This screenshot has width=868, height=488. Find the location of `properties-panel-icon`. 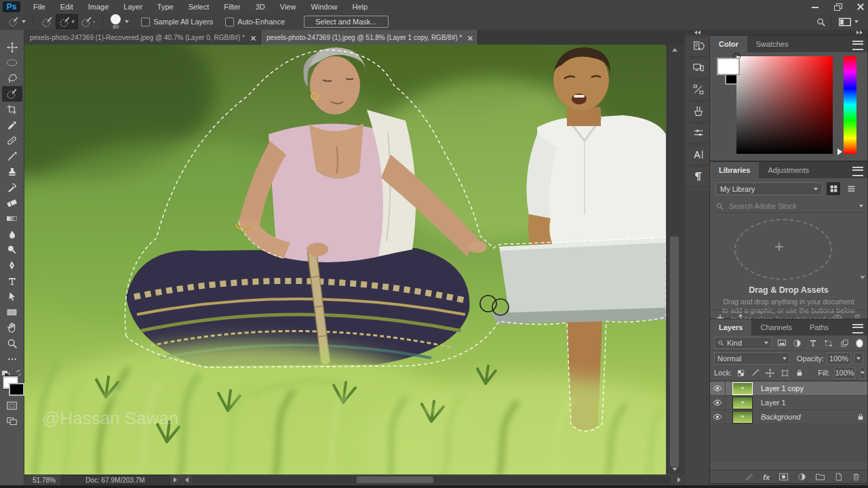

properties-panel-icon is located at coordinates (698, 133).